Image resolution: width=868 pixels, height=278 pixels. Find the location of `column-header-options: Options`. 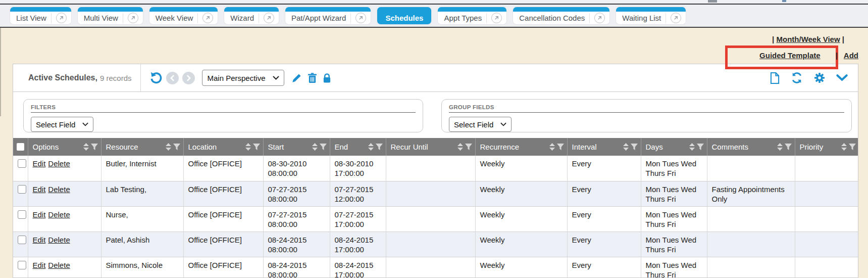

column-header-options: Options is located at coordinates (65, 147).